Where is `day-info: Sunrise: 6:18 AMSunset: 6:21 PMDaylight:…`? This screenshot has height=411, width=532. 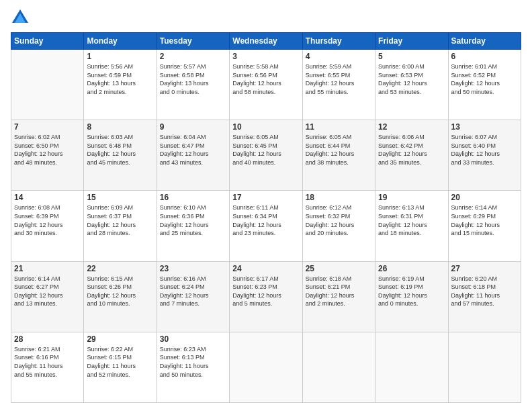 day-info: Sunrise: 6:18 AMSunset: 6:21 PMDaylight:… is located at coordinates (339, 291).